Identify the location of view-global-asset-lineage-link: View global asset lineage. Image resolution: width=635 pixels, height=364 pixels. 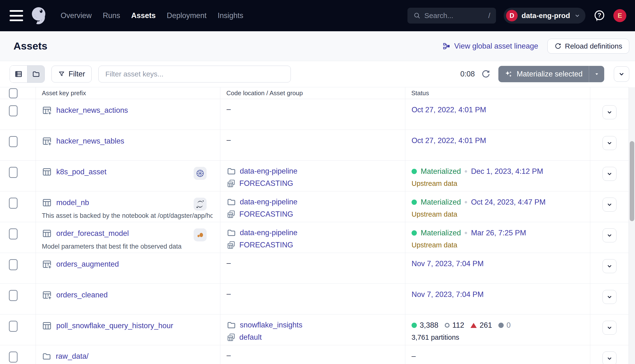
(490, 46).